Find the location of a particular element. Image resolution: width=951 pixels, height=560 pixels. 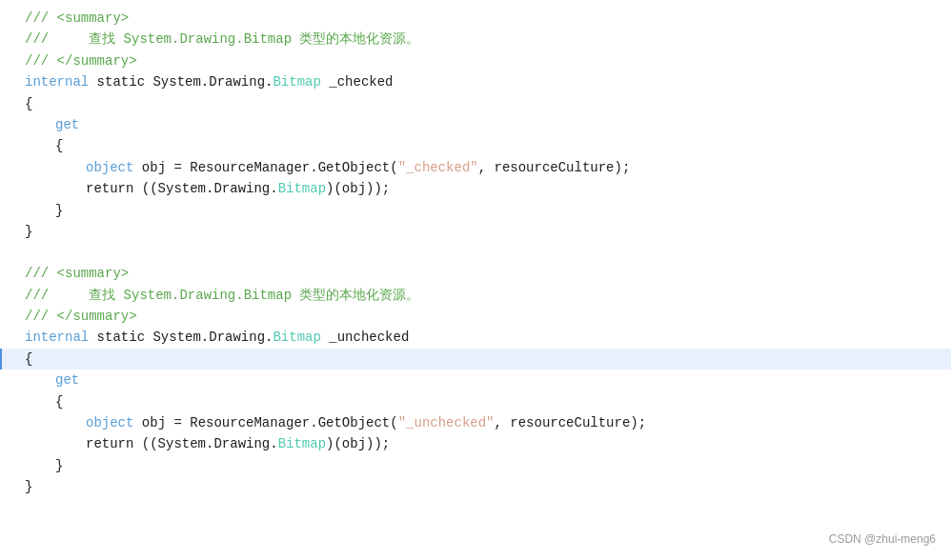

code-line is located at coordinates (476, 252).